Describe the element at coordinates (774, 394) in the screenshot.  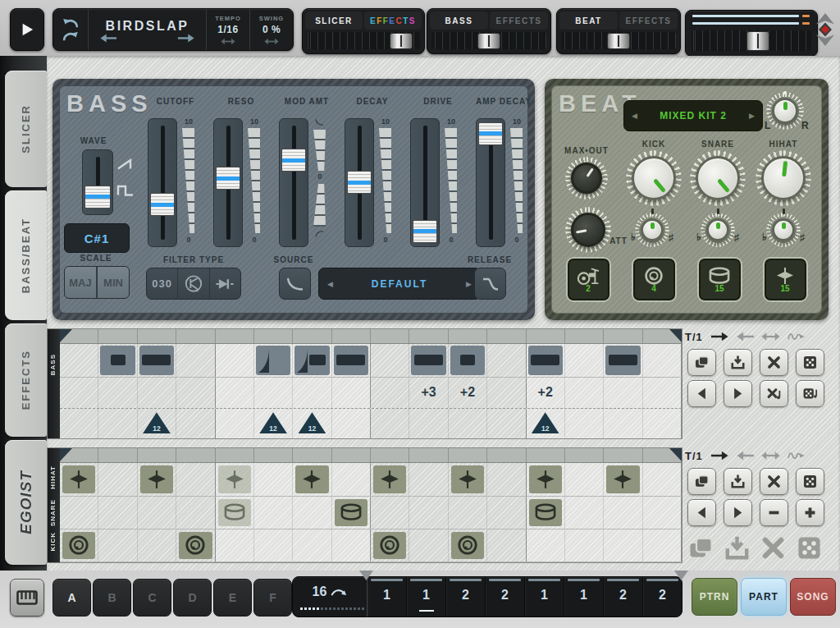
I see `clear-note-button` at that location.